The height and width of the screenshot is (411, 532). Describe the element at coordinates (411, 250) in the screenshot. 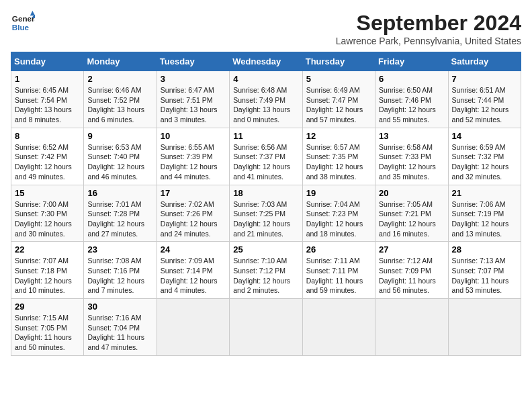

I see `day-number: 27` at that location.